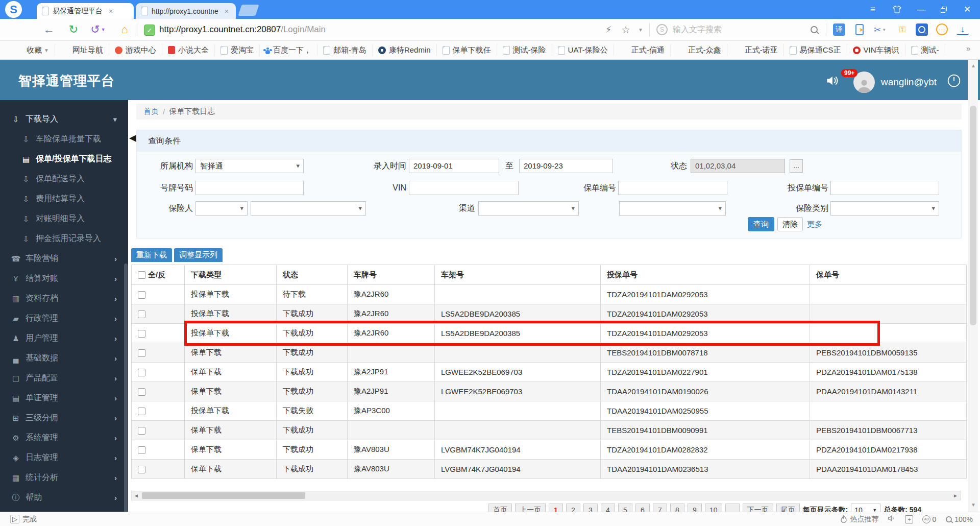 The height and width of the screenshot is (526, 980). Describe the element at coordinates (64, 199) in the screenshot. I see `sidebar-item-费用结算导入: ⇩费用结算导入` at that location.